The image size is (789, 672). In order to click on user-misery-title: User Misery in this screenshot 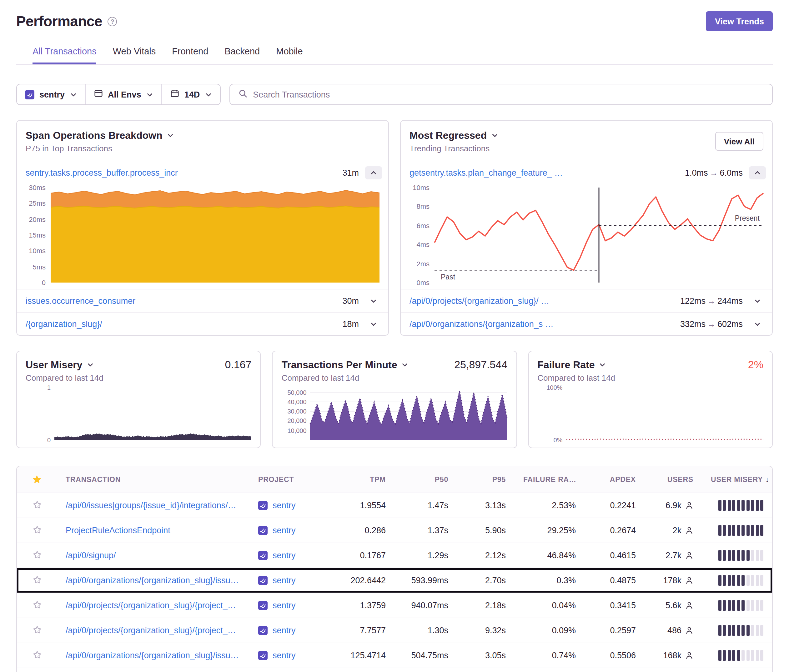, I will do `click(59, 365)`.